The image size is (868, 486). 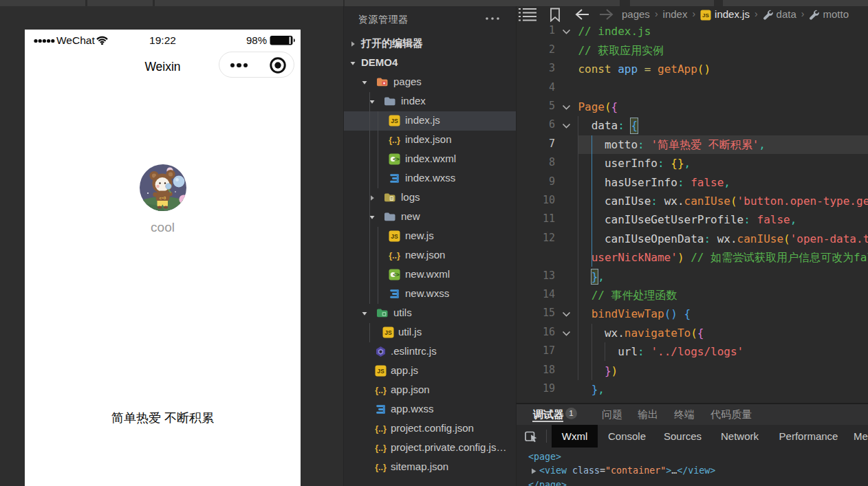 I want to click on breadcrumb-item-index.js: index.js, so click(x=732, y=14).